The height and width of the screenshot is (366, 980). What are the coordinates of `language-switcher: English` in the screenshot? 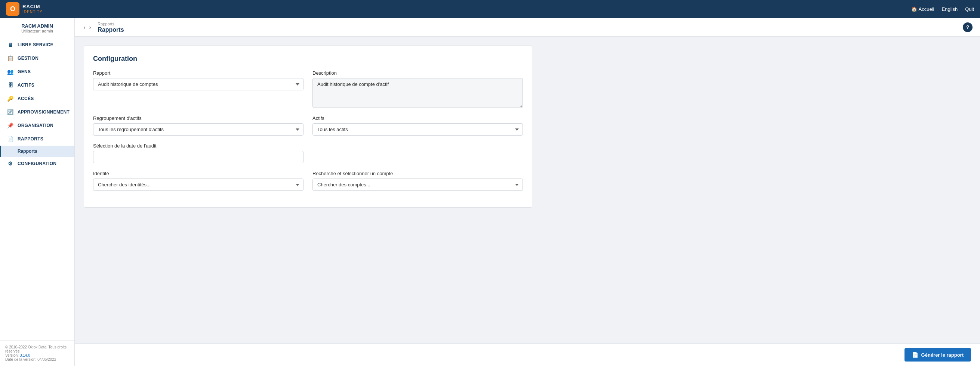 It's located at (950, 9).